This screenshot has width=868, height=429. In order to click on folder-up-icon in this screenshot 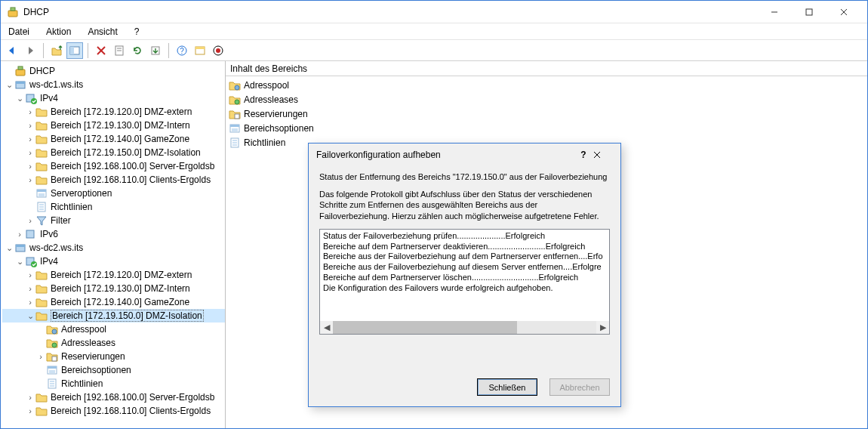, I will do `click(57, 51)`.